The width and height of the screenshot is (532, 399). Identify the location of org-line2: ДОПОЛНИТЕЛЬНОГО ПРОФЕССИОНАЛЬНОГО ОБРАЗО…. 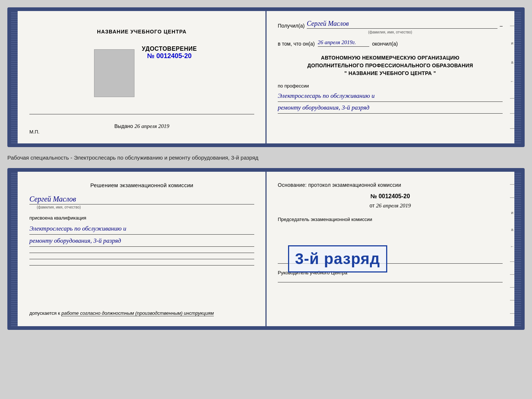
(390, 65).